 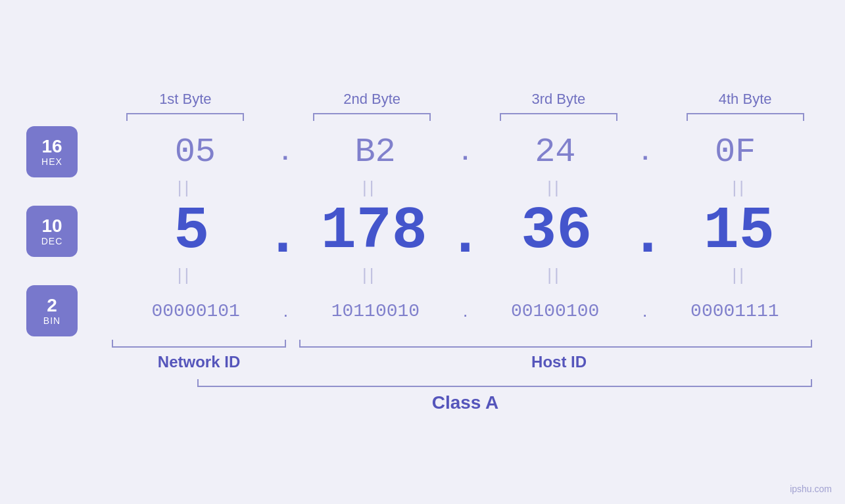 What do you see at coordinates (422, 403) in the screenshot?
I see `class-label-row: Class A` at bounding box center [422, 403].